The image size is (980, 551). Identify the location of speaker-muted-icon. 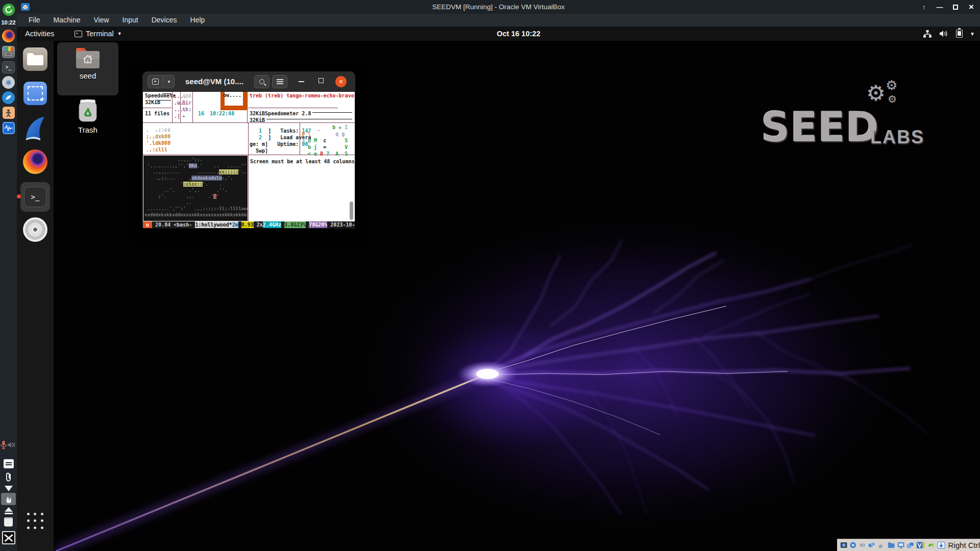
(11, 445).